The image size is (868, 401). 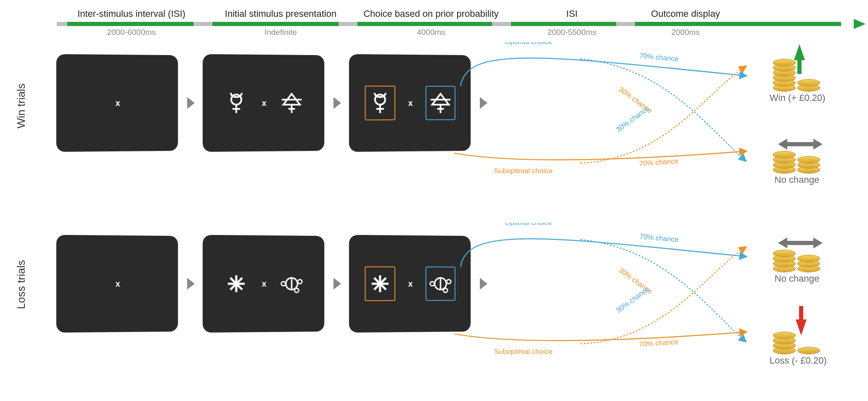 I want to click on phase-label: ISI, so click(x=572, y=14).